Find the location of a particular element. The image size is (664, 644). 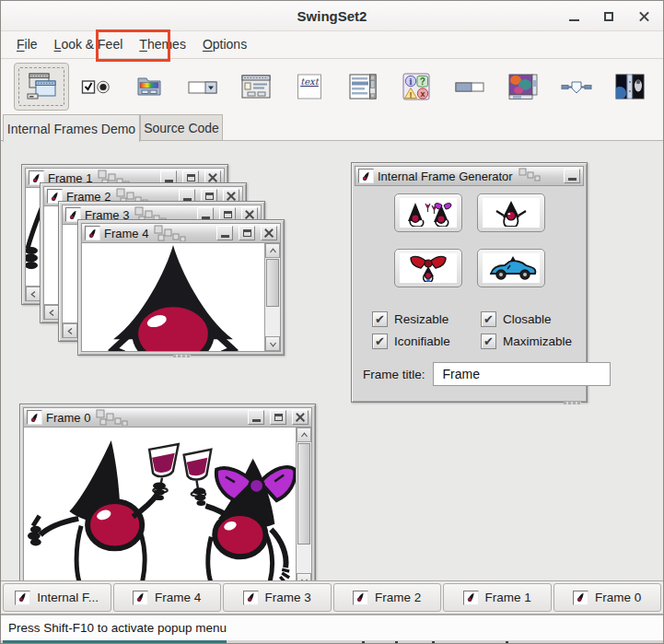

taskbar-button-frame-2: Frame 2 is located at coordinates (388, 597).